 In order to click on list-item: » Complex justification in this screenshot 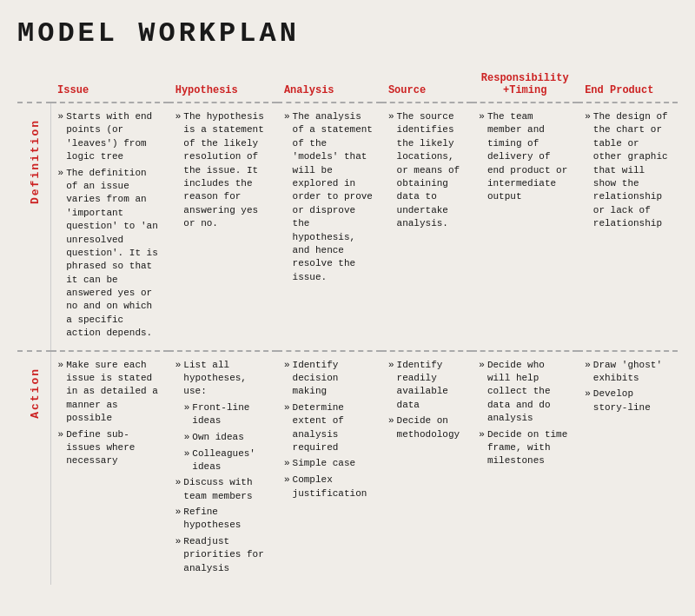, I will do `click(329, 487)`.